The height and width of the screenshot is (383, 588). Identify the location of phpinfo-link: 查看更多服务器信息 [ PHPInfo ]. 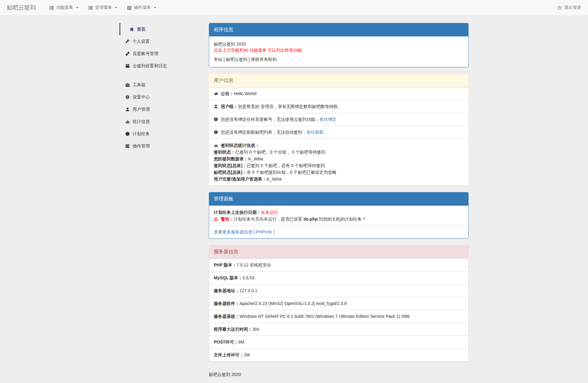
(244, 232).